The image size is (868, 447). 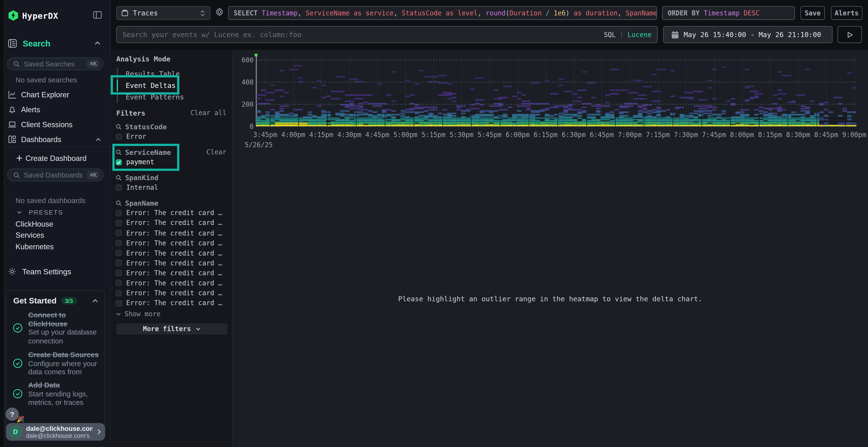 What do you see at coordinates (557, 90) in the screenshot?
I see `duration-heatmap-canvas` at bounding box center [557, 90].